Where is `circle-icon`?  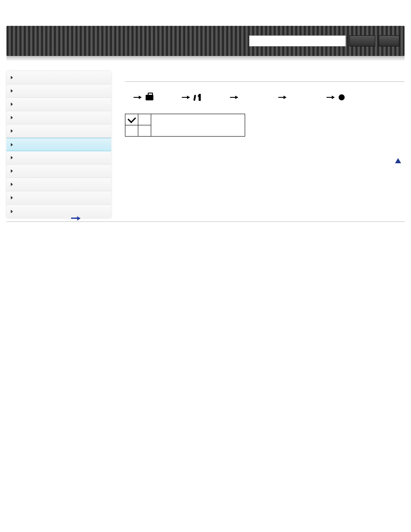 circle-icon is located at coordinates (342, 97).